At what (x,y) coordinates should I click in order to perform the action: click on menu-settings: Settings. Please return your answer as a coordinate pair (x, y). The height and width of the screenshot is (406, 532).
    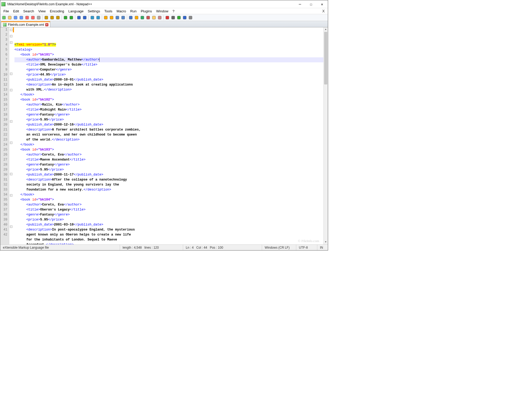
    Looking at the image, I should click on (94, 11).